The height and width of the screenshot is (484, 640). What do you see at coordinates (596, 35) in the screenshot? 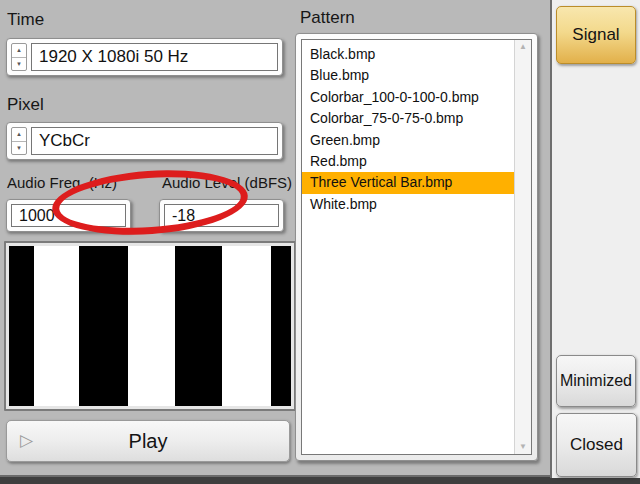
I see `signal-button-label: Signal` at bounding box center [596, 35].